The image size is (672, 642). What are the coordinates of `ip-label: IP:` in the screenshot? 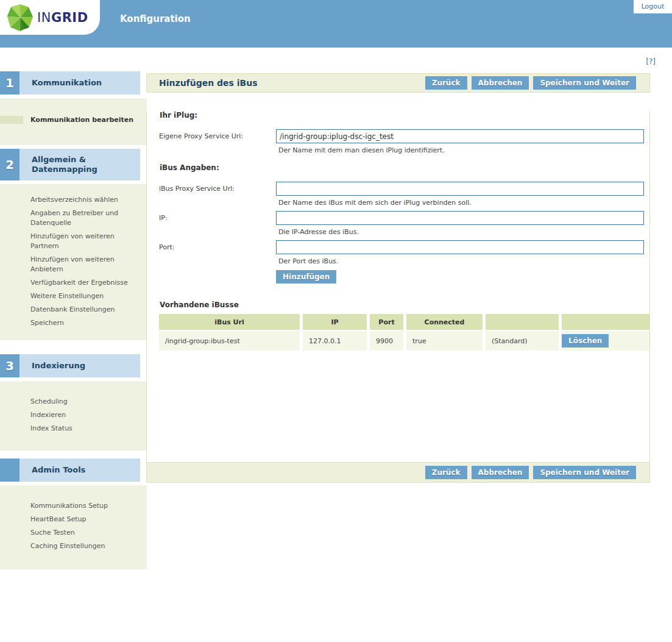 It's located at (218, 224).